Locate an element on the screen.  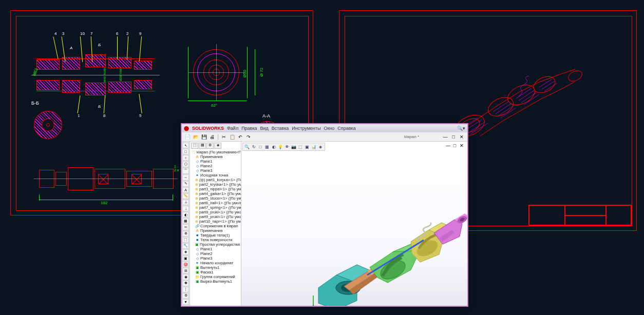
view-tool-6: 👁 is located at coordinates (287, 147).